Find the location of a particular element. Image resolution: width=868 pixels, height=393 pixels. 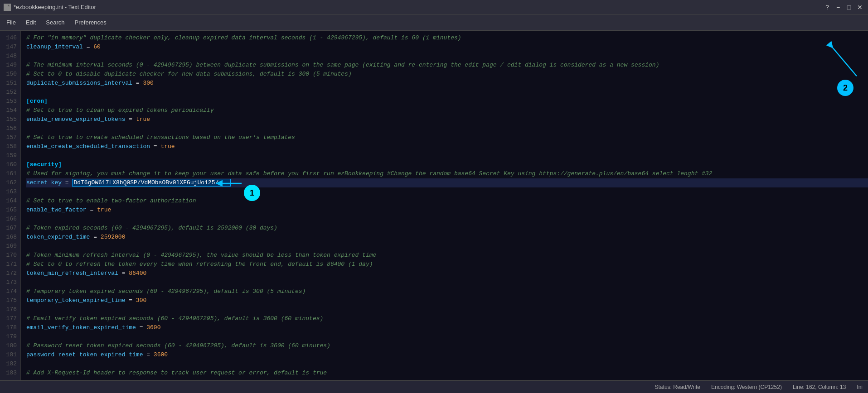

menu-file: File is located at coordinates (11, 23).